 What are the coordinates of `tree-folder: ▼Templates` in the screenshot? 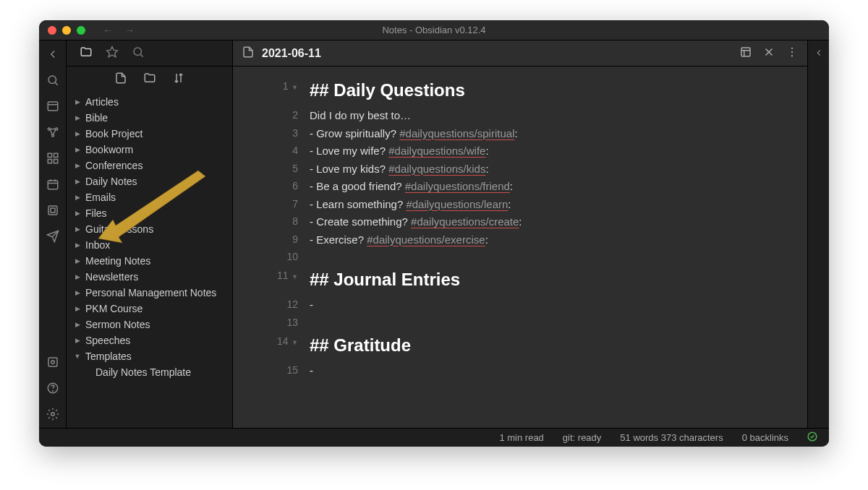 It's located at (149, 356).